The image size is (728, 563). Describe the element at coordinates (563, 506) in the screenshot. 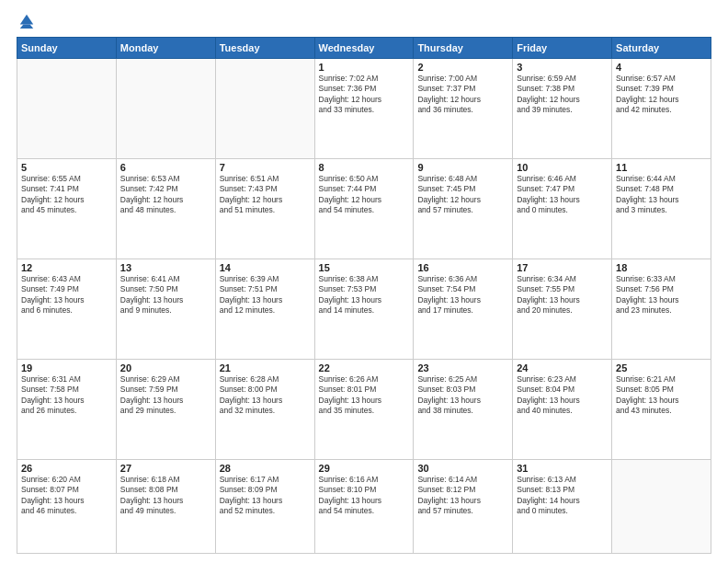

I see `calendar-cell: 31Sunrise: 6:13 AM Sunset: 8:13 PM Dayli…` at that location.